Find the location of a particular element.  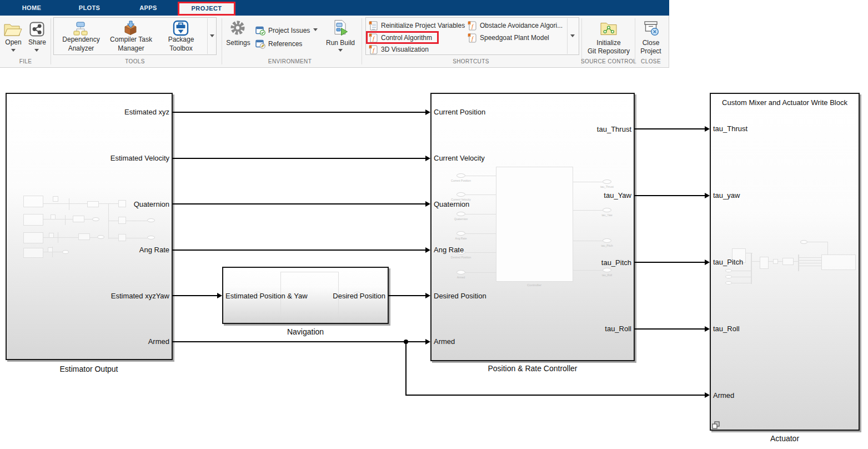

actuator-block-title: Custom Mixer and Actuator Write Block is located at coordinates (785, 102).